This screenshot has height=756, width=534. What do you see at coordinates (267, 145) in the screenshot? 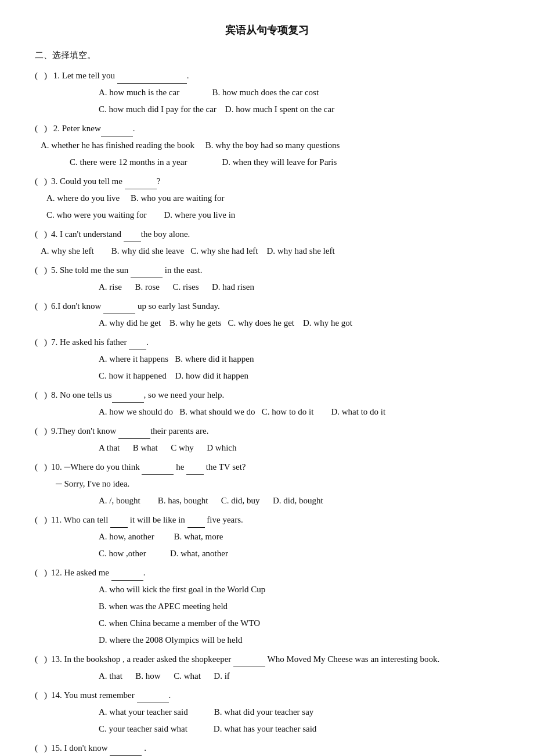
I see `question-2: () 2. Peter knew. A. whether he has fini…` at bounding box center [267, 145].